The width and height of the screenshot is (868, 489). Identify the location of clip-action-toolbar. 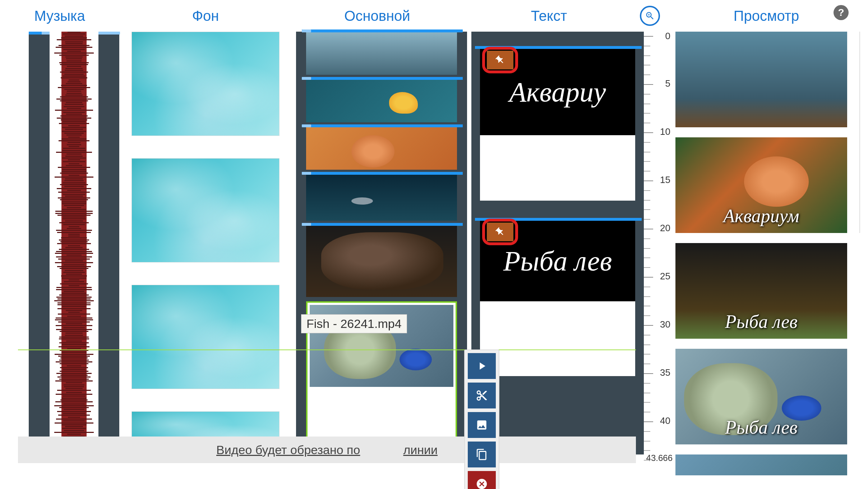
(482, 419).